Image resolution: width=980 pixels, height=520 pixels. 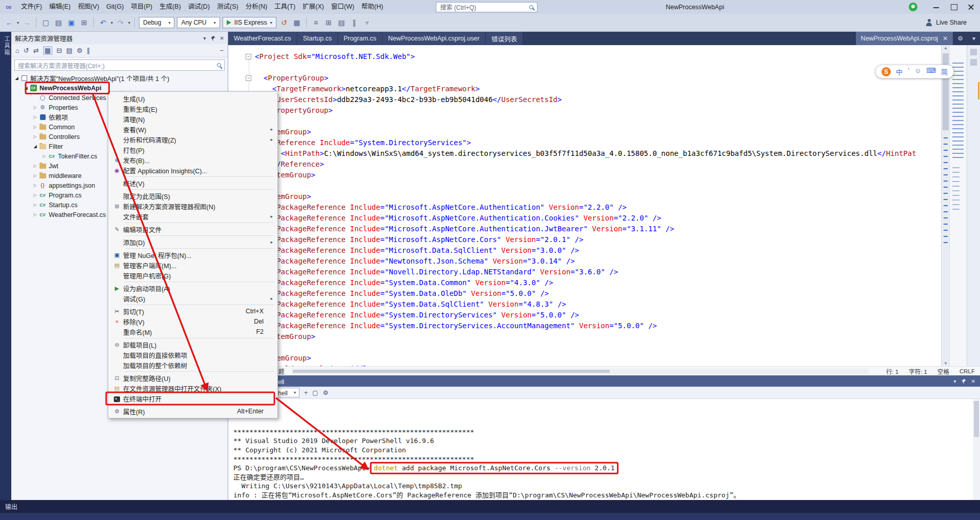 What do you see at coordinates (973, 382) in the screenshot?
I see `close-panel-icon: ✕` at bounding box center [973, 382].